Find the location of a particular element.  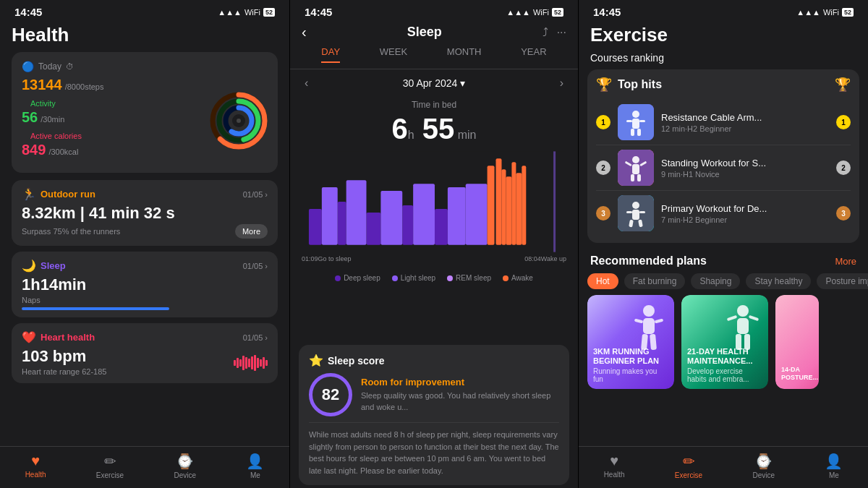

plan-card-text-2: 21-DAY HEALTH MAINTENANCE... Develop exe… is located at coordinates (725, 365).